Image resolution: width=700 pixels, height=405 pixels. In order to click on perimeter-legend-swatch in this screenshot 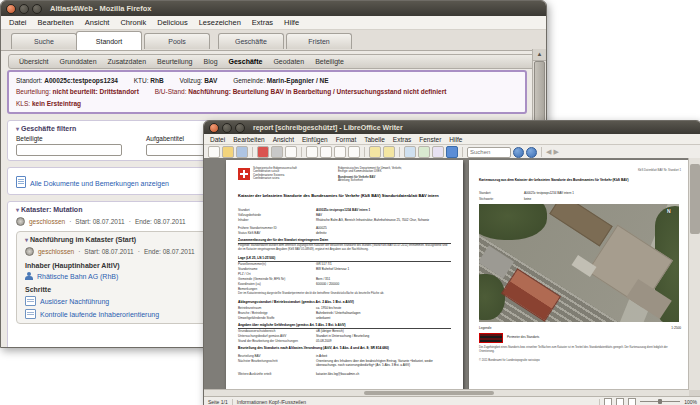, I will do `click(491, 338)`.